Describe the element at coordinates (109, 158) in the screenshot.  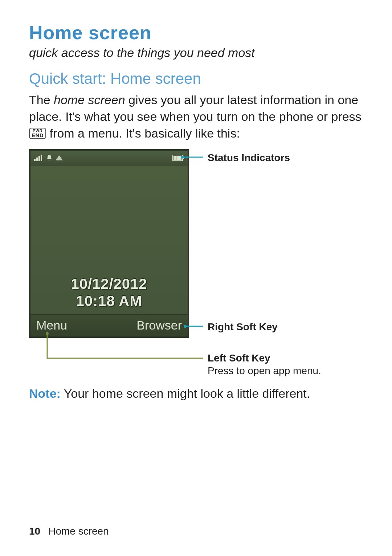
I see `status-bar` at that location.